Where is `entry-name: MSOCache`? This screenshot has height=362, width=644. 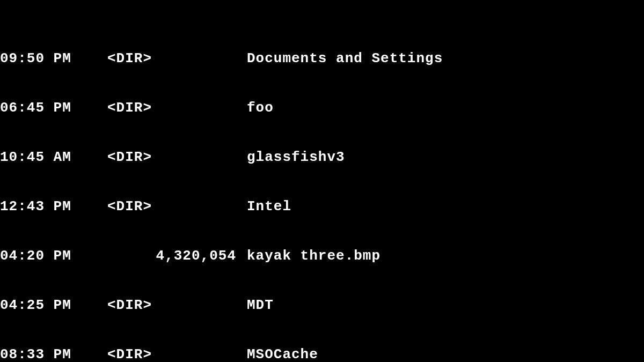
entry-name: MSOCache is located at coordinates (279, 354).